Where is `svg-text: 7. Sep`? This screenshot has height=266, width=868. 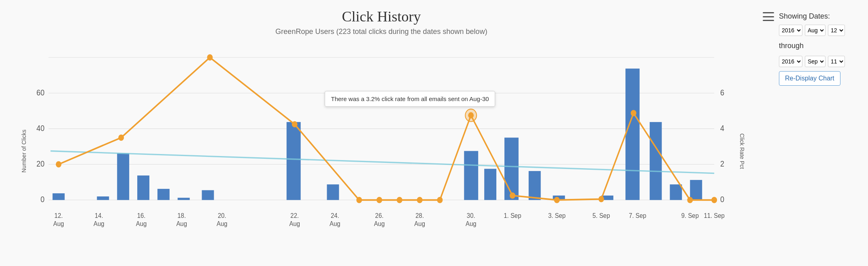
svg-text: 7. Sep is located at coordinates (637, 215).